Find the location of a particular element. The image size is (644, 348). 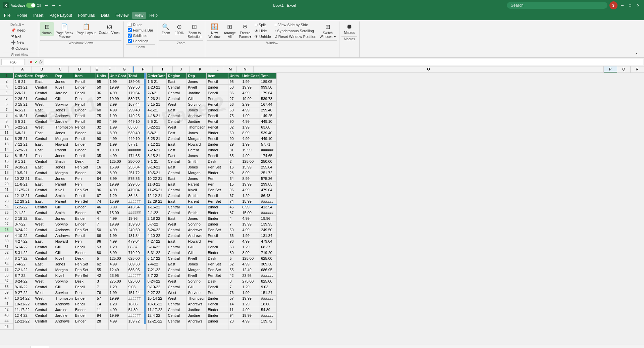

cell-r5c3: Gill is located at coordinates (64, 99).